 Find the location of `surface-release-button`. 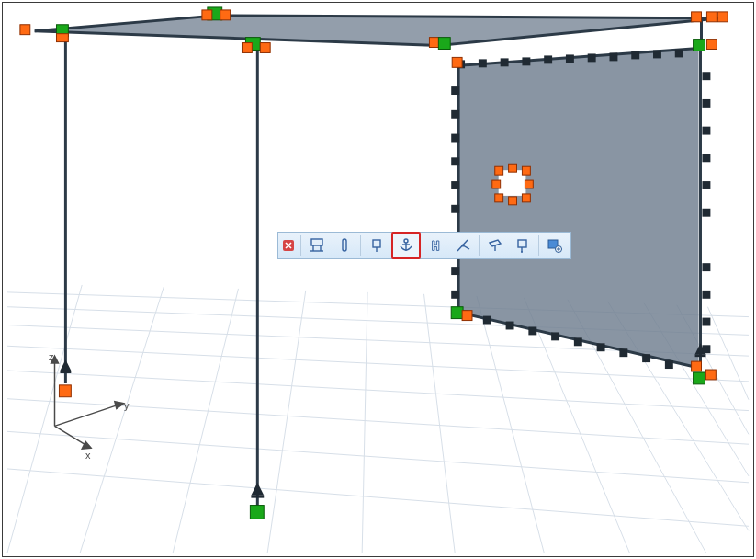

surface-release-button is located at coordinates (523, 245).